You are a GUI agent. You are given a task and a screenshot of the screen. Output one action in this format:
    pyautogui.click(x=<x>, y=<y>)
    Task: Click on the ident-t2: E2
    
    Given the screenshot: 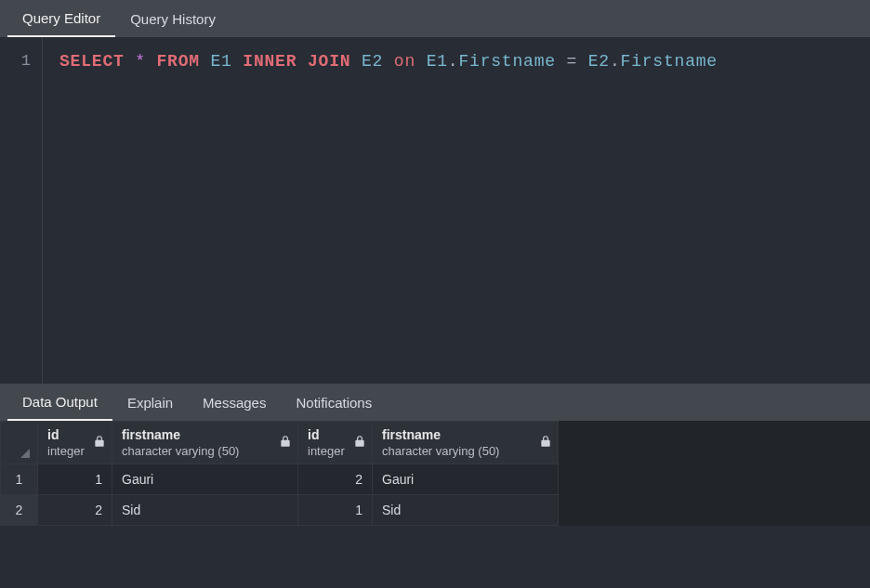 What is the action you would take?
    pyautogui.click(x=372, y=61)
    